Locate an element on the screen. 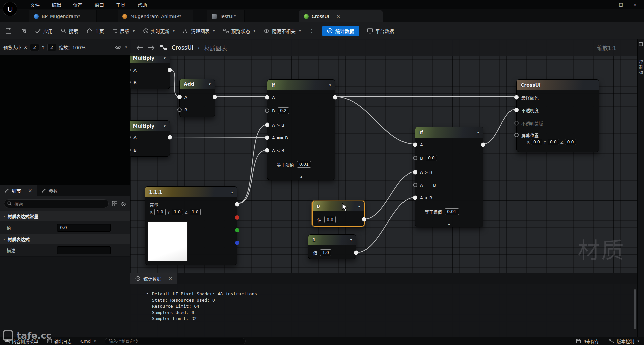  menu-edit: 编辑 is located at coordinates (56, 5).